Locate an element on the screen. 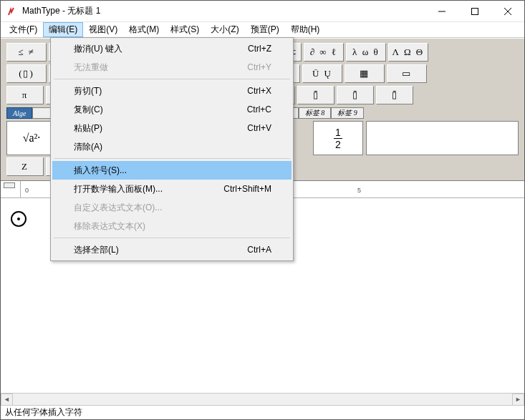 This screenshot has width=525, height=420. equation-odot-symbol is located at coordinates (19, 219).